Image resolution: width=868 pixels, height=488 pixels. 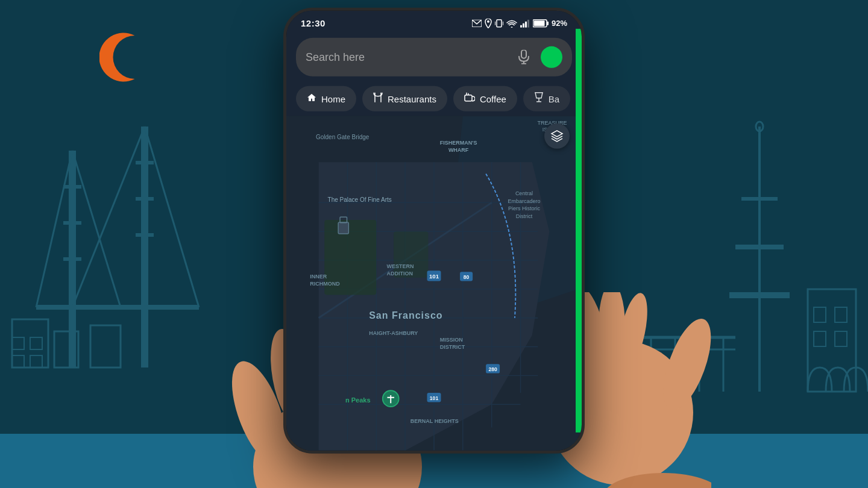 What do you see at coordinates (493, 369) in the screenshot?
I see `svg-text: 280` at bounding box center [493, 369].